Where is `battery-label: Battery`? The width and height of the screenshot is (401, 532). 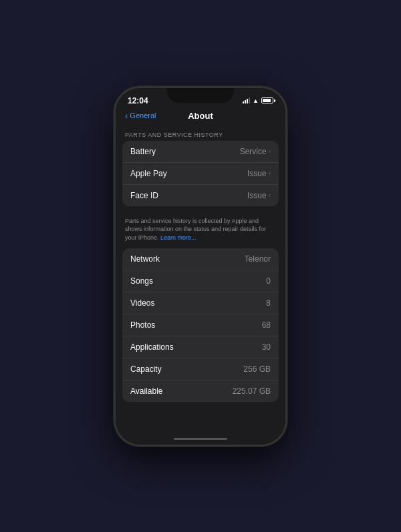 battery-label: Battery is located at coordinates (143, 152).